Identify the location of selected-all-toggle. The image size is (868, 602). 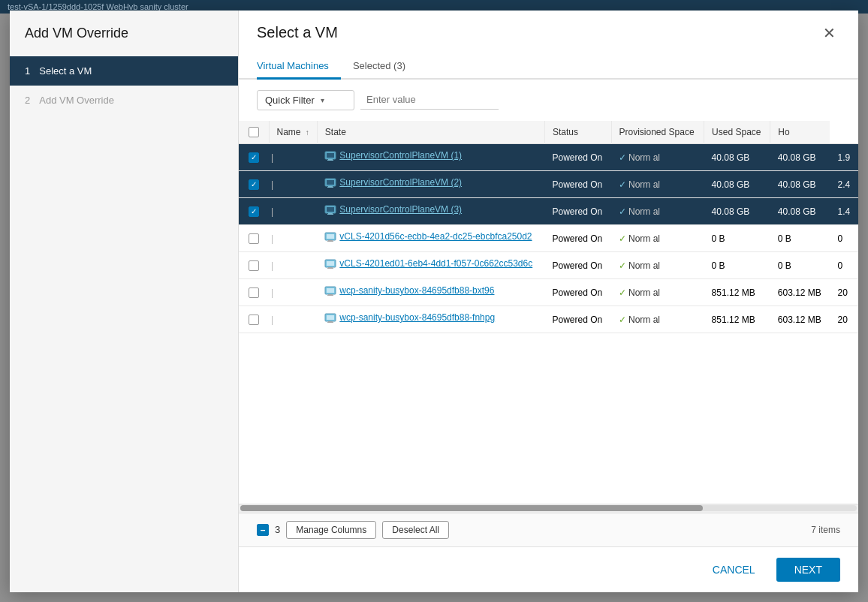
(263, 530).